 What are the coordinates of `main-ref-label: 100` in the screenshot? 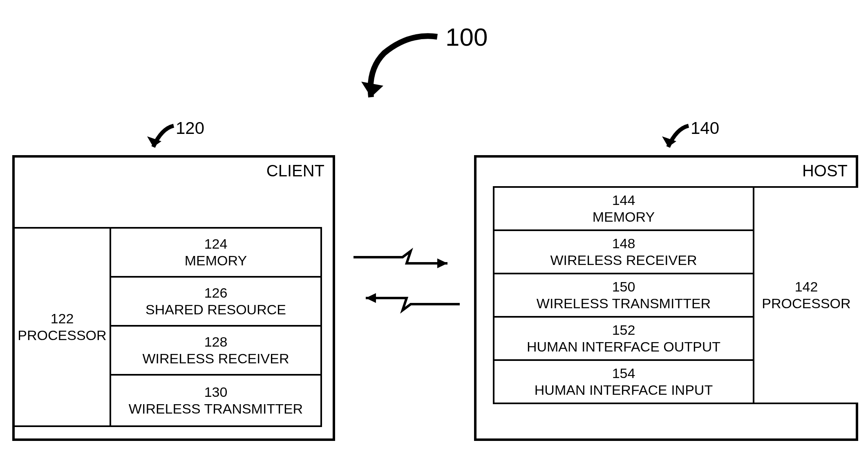 It's located at (467, 37).